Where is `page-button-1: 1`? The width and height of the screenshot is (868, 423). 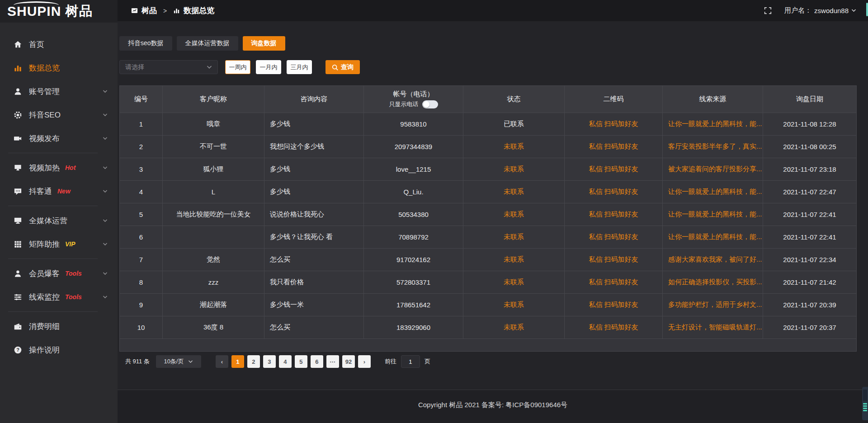 page-button-1: 1 is located at coordinates (238, 362).